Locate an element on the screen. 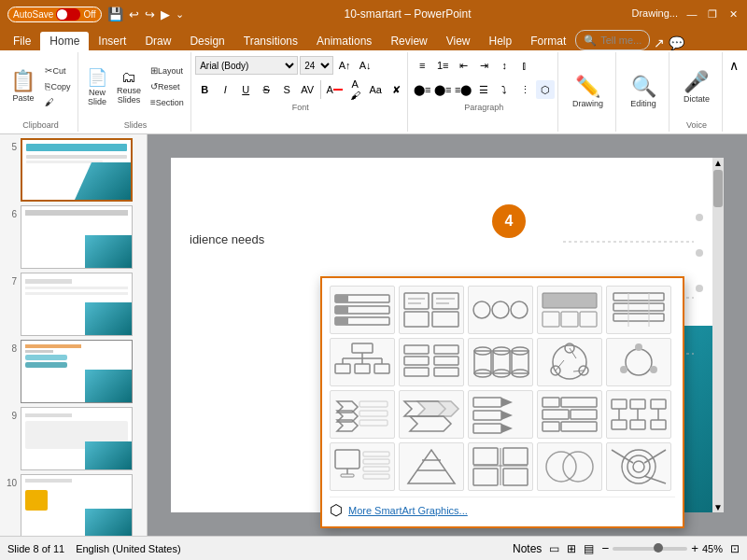 The height and width of the screenshot is (560, 747). save-icon: 💾 is located at coordinates (116, 14).